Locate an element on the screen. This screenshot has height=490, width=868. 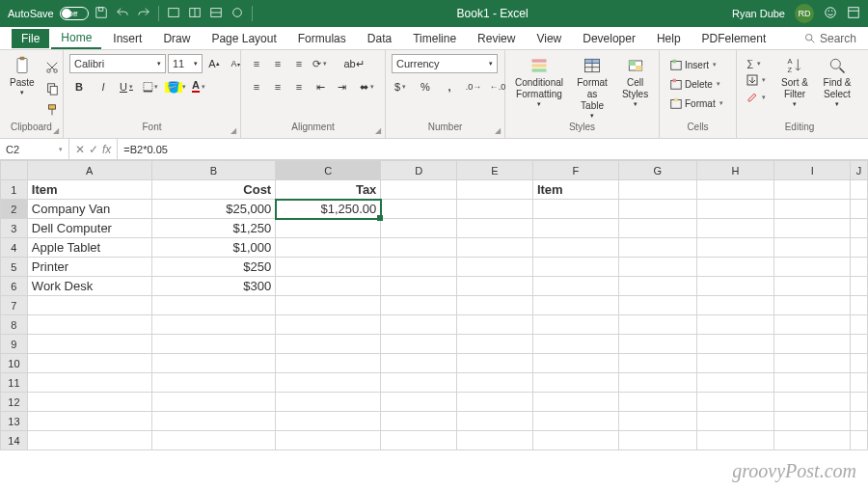
align-middle-button: ≡ is located at coordinates (278, 64).